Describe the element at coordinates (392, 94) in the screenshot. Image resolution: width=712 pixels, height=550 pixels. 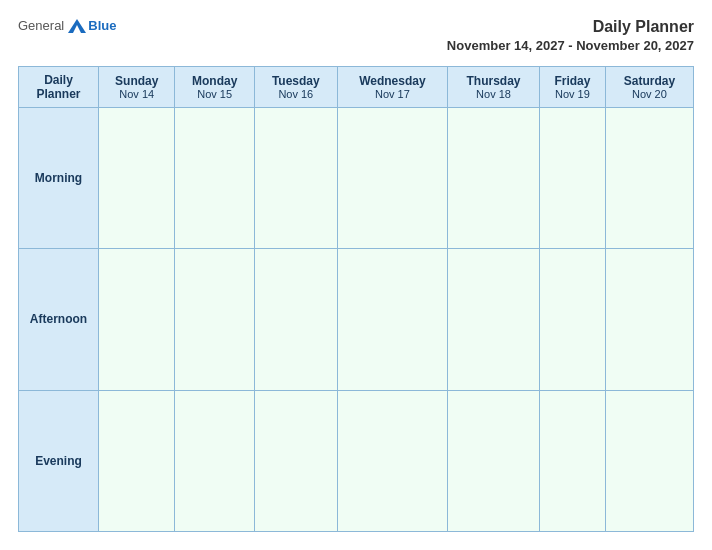
I see `col-wednesday-date: Nov 17` at that location.